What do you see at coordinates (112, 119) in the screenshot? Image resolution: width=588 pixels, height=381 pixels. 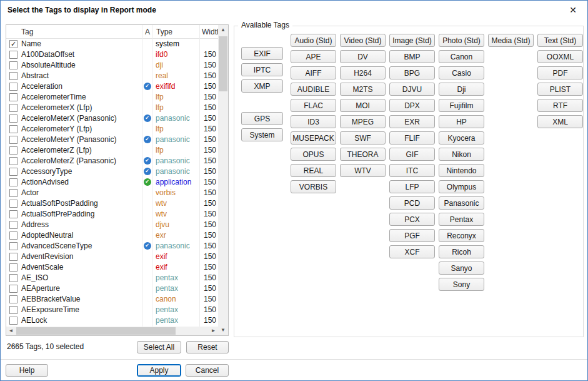 I see `table-row: AcceleroMeterX (Panasonic)✔panasonic150` at bounding box center [112, 119].